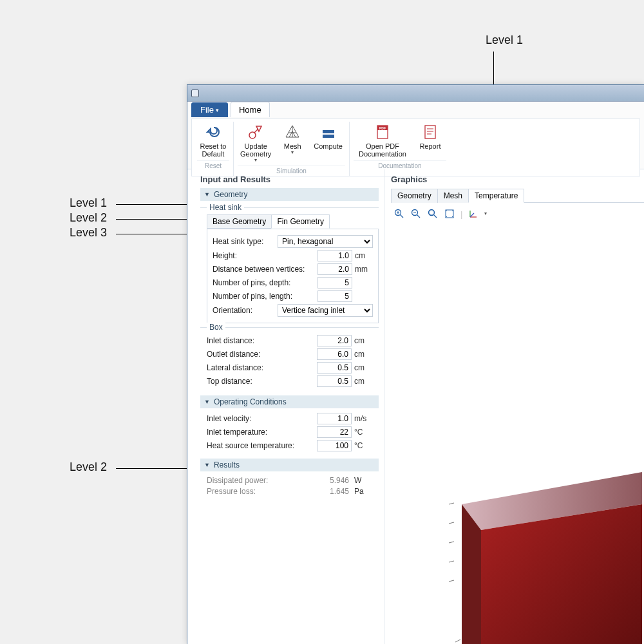  What do you see at coordinates (335, 296) in the screenshot?
I see `npl-input` at bounding box center [335, 296].